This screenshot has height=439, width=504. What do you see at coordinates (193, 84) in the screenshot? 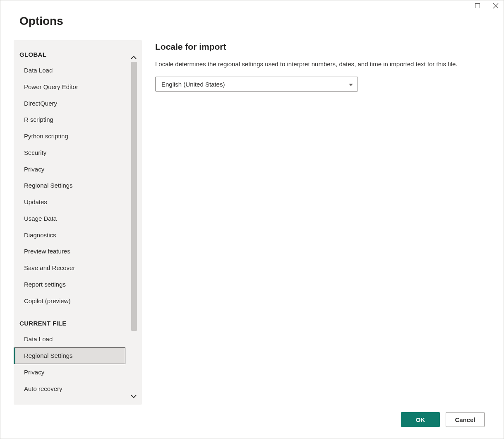
I see `locale-select-value: English (United States)` at bounding box center [193, 84].